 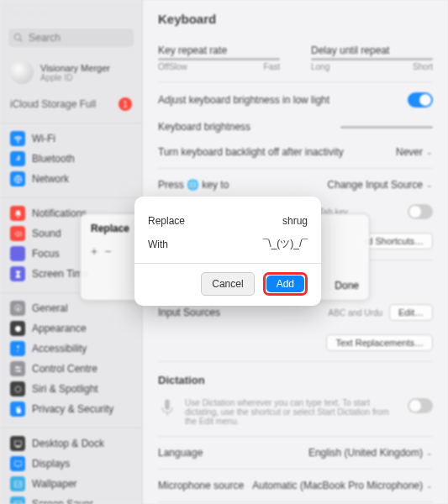 What do you see at coordinates (286, 244) in the screenshot?
I see `with-input: ¯\_(ツ)_/¯` at bounding box center [286, 244].